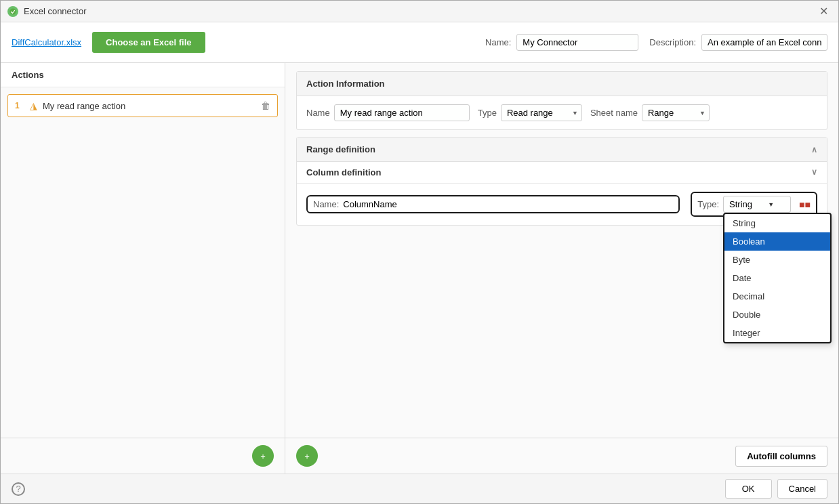 The height and width of the screenshot is (504, 839). I want to click on help-button: ?, so click(18, 489).